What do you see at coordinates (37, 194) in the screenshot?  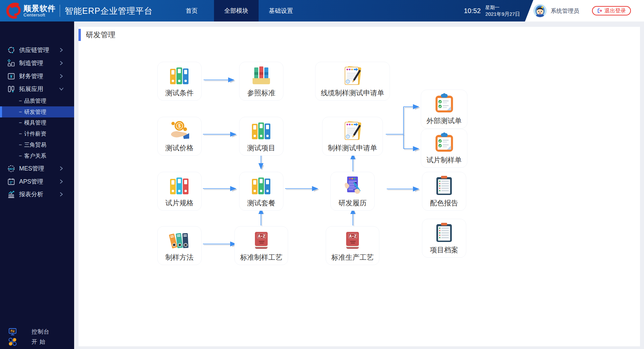 I see `sidebar-item-report-analysis: 报表分析` at bounding box center [37, 194].